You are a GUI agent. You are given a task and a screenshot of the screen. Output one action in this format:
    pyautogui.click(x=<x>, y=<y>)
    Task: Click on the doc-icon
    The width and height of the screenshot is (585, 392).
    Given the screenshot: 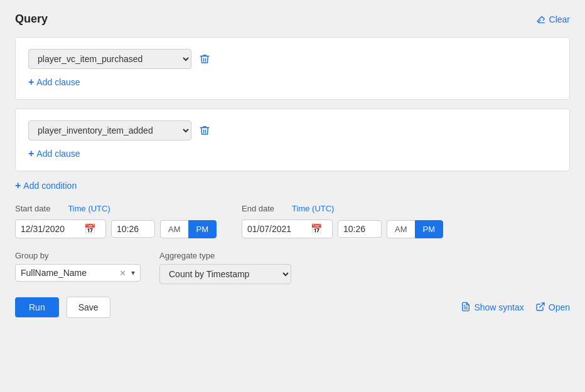 What is the action you would take?
    pyautogui.click(x=466, y=307)
    